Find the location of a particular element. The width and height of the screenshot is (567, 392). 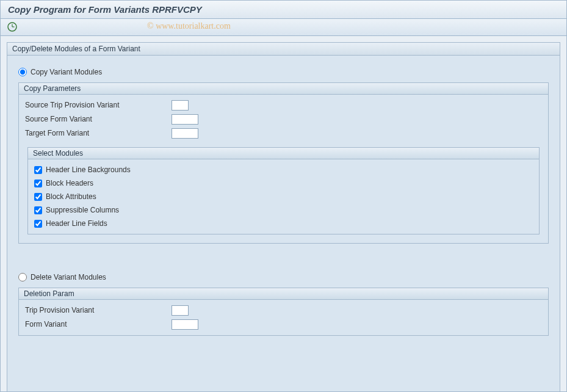

toolbar: © www.tutorialkart.com is located at coordinates (283, 27).